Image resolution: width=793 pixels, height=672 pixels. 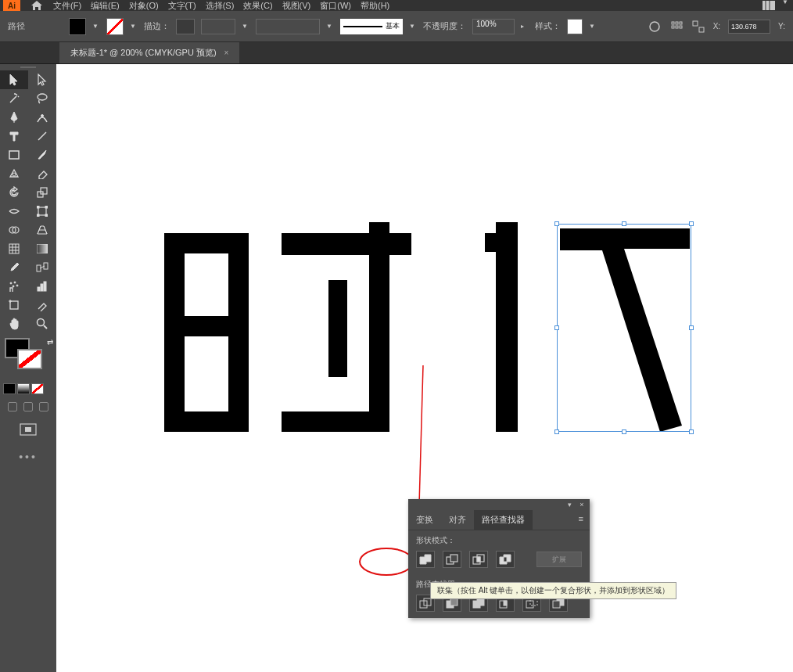 I want to click on menu-type: 文字(T), so click(x=182, y=6).